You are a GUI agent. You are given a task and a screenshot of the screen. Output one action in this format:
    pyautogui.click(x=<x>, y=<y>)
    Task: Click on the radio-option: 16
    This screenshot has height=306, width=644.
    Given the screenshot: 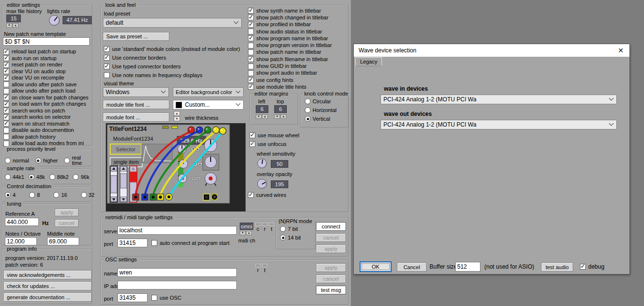 What is the action you would take?
    pyautogui.click(x=60, y=195)
    